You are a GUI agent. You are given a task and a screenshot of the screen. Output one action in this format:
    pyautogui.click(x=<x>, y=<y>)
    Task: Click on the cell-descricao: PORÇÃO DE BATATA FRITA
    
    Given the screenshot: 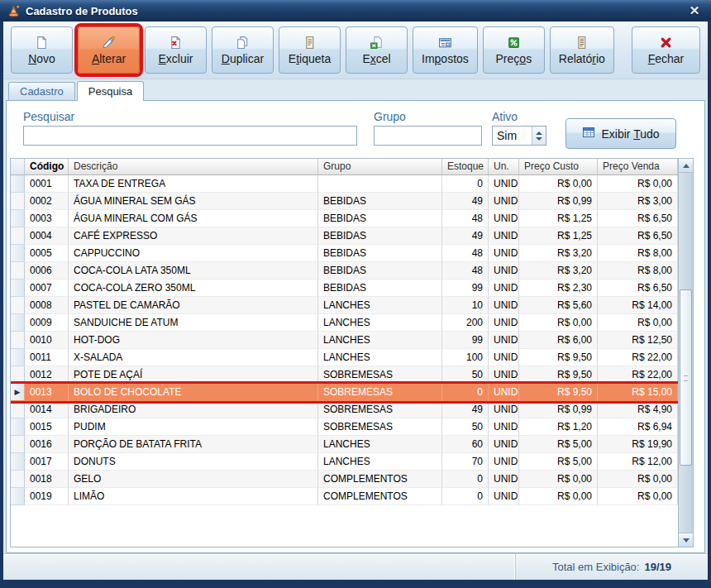 What is the action you would take?
    pyautogui.click(x=193, y=445)
    